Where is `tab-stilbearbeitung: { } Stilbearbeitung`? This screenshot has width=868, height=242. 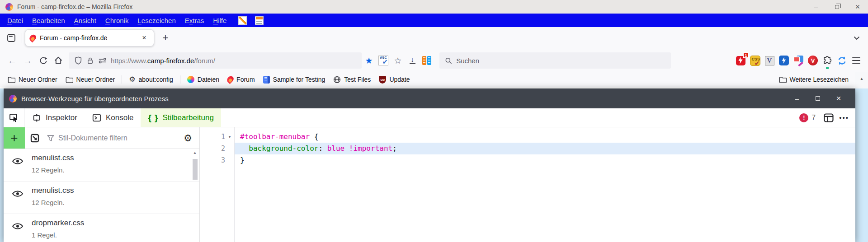 tab-stilbearbeitung: { } Stilbearbeitung is located at coordinates (181, 117).